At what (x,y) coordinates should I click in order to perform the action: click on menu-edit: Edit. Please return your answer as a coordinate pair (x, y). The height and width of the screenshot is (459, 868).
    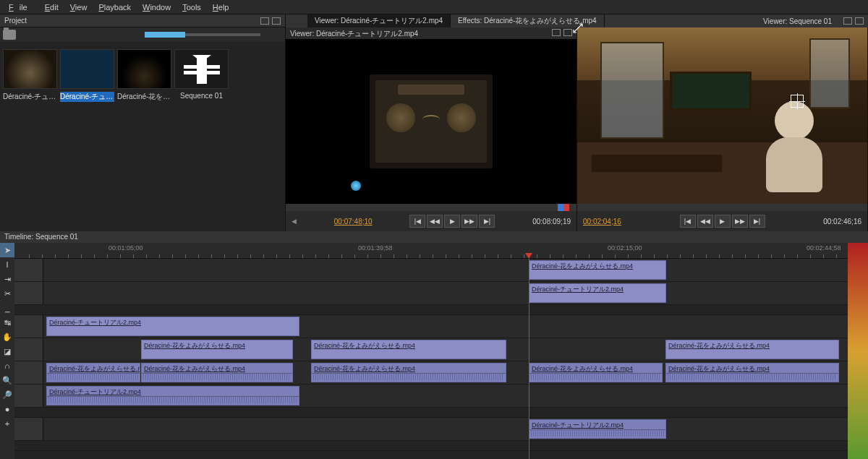
    Looking at the image, I should click on (52, 7).